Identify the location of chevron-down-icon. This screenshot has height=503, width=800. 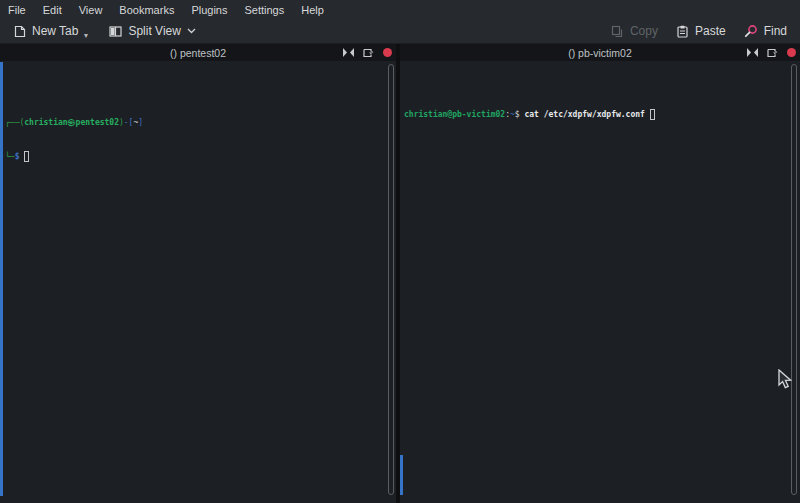
(192, 31).